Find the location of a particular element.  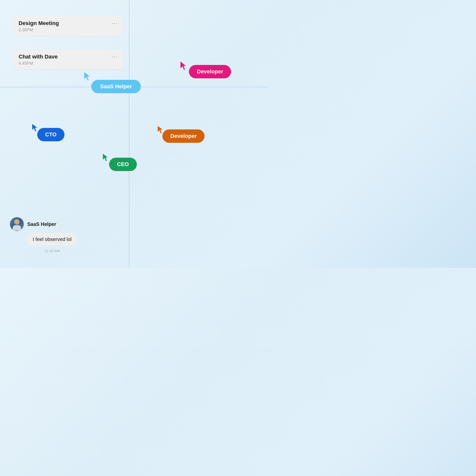

chat-message-text: I feel observed lol is located at coordinates (52, 239).